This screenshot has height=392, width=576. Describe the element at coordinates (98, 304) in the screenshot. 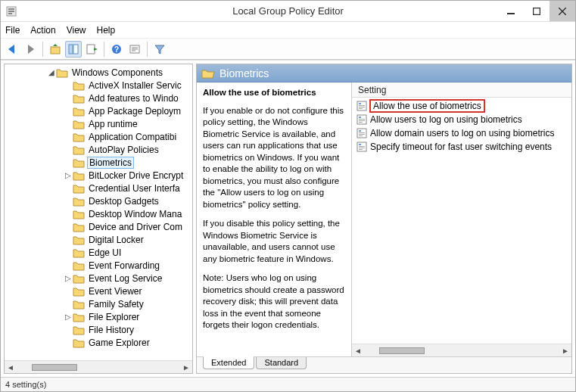

I see `tree-node: Family Safety` at that location.